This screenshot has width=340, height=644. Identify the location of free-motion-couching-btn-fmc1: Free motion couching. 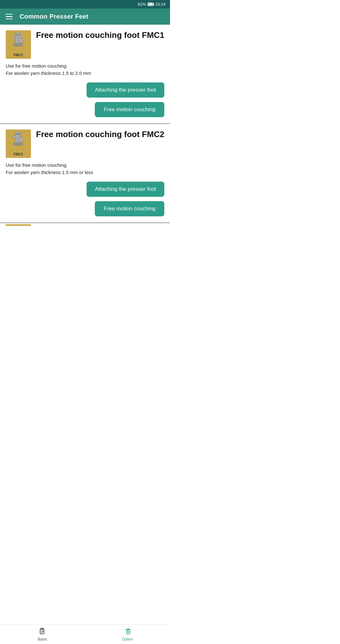
(130, 110).